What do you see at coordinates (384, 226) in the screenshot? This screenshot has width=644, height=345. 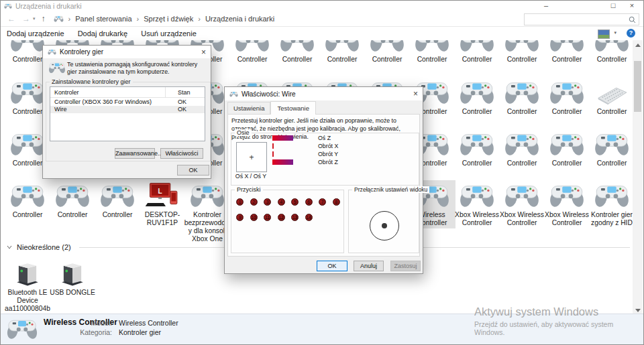 I see `pov-hat-indicator` at bounding box center [384, 226].